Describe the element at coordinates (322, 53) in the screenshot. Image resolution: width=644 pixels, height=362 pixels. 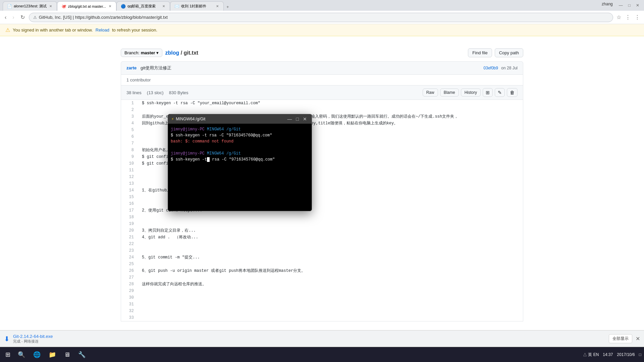
I see `breadcrumb-bar: Branch: master ▾ zblog / git.txt Find fi…` at that location.